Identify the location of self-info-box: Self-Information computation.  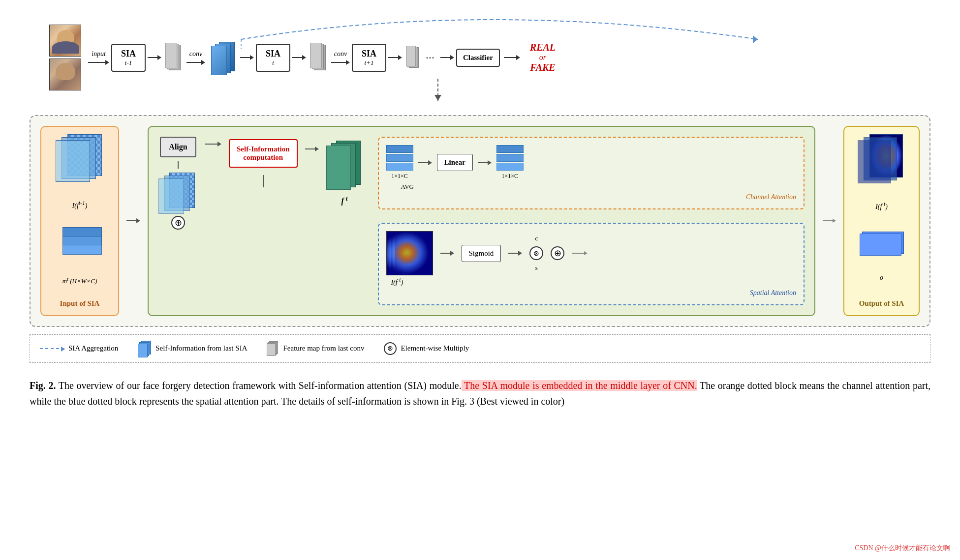
(263, 153).